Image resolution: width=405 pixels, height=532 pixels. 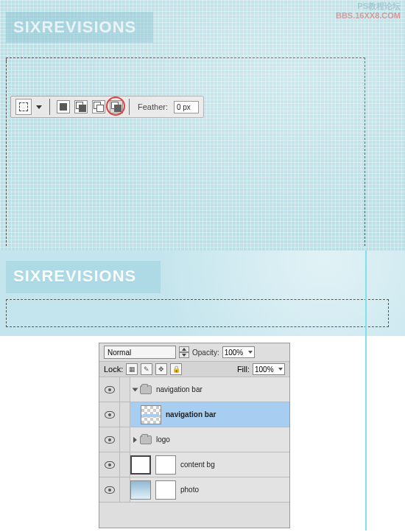 What do you see at coordinates (370, 15) in the screenshot?
I see `watermark-x: XX` at bounding box center [370, 15].